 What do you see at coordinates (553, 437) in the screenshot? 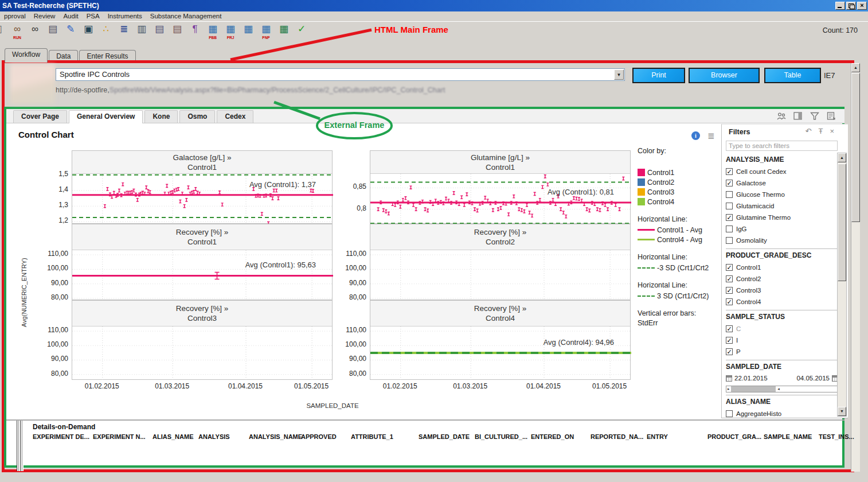
I see `details-column-entered-on: ENTERED_ON` at bounding box center [553, 437].